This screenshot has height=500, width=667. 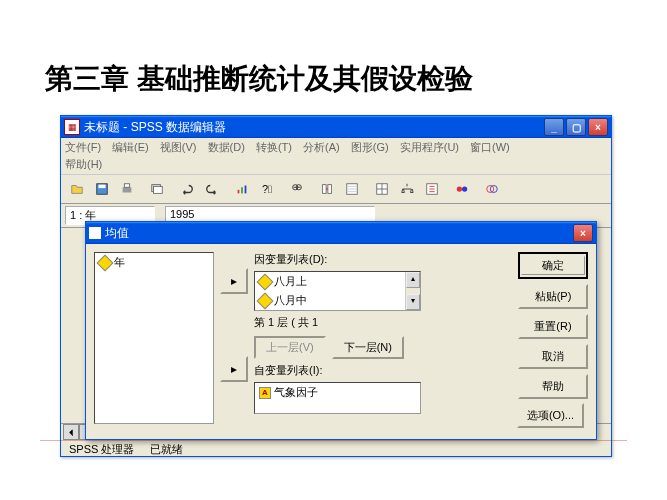 What do you see at coordinates (297, 189) in the screenshot?
I see `find-icon` at bounding box center [297, 189].